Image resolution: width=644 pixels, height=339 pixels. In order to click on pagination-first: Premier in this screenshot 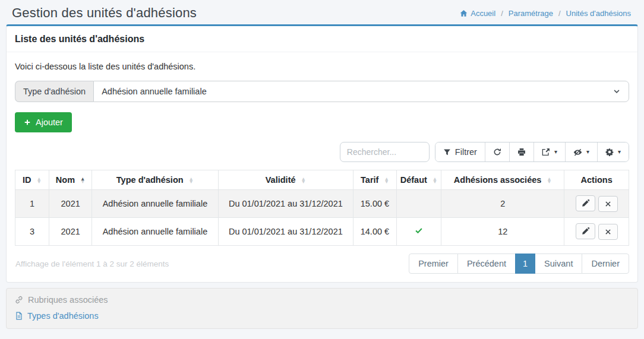, I will do `click(434, 264)`.